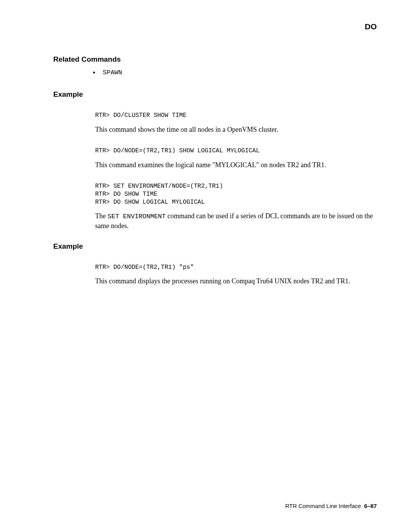 The width and height of the screenshot is (411, 532). Describe the element at coordinates (240, 73) in the screenshot. I see `related-commands-list: SPAWN` at that location.